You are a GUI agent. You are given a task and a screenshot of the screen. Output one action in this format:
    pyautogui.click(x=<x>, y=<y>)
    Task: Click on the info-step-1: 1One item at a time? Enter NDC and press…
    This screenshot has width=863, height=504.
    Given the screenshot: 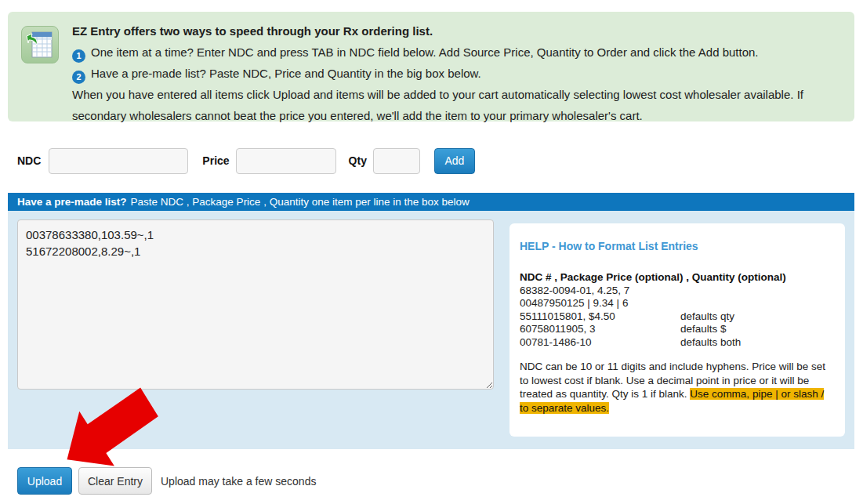 What is the action you would take?
    pyautogui.click(x=455, y=52)
    